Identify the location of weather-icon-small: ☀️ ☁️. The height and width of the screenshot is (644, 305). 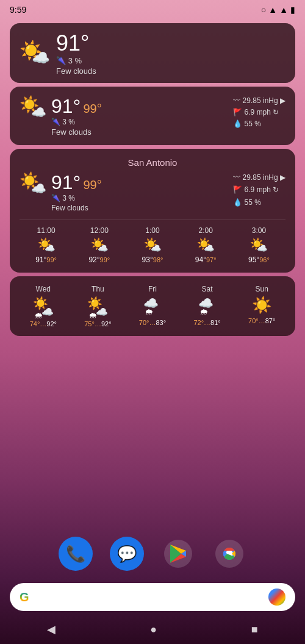
(35, 53).